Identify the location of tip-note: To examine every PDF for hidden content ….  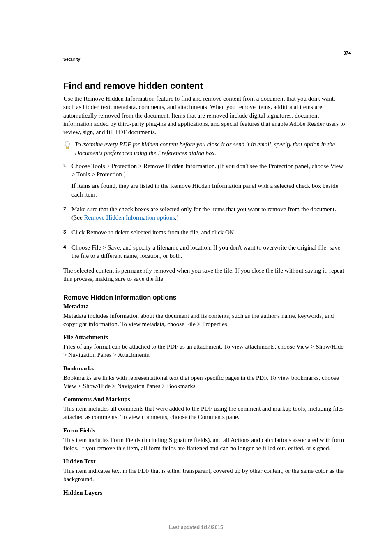
(205, 149).